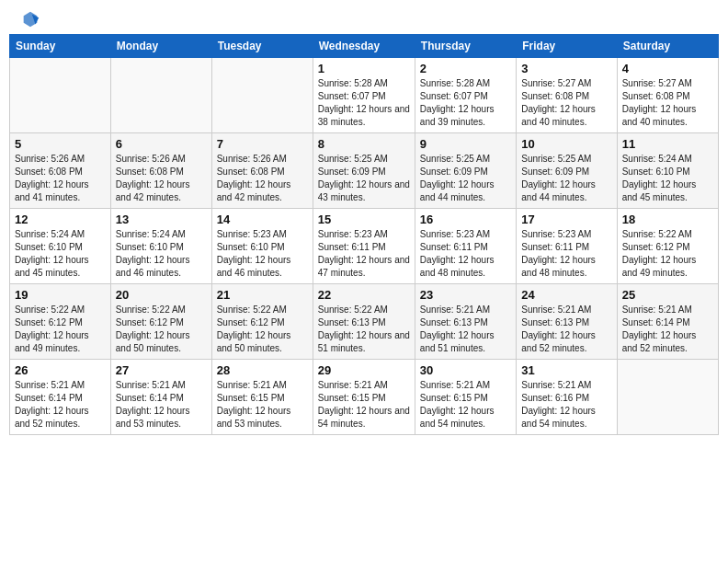 This screenshot has height=563, width=728. Describe the element at coordinates (465, 144) in the screenshot. I see `day-number: 9` at that location.